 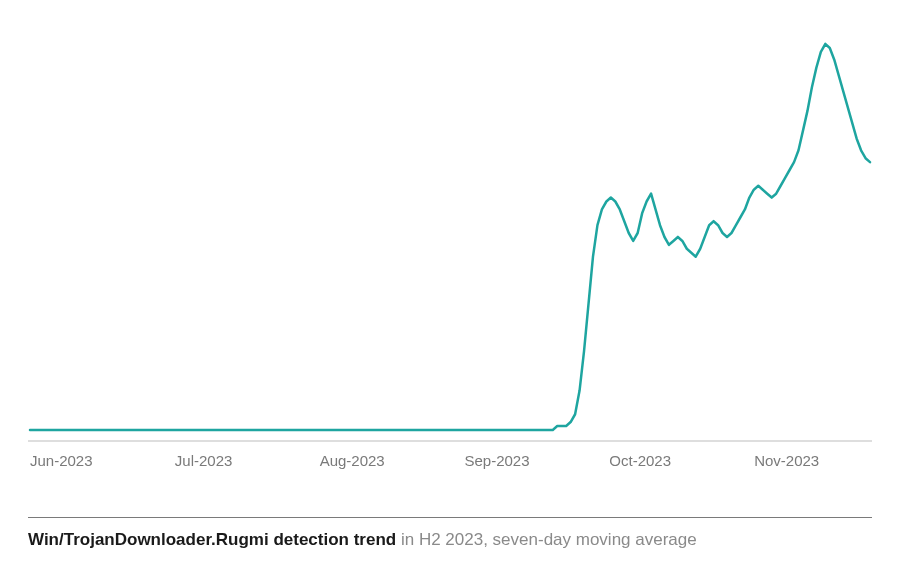 What do you see at coordinates (392, 460) in the screenshot?
I see `x-tick-label: Aug-2023` at bounding box center [392, 460].